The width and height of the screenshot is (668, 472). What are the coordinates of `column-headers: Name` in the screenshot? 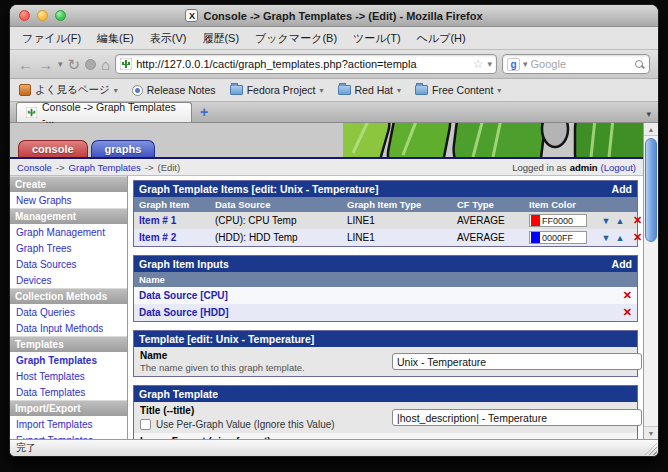 It's located at (386, 280).